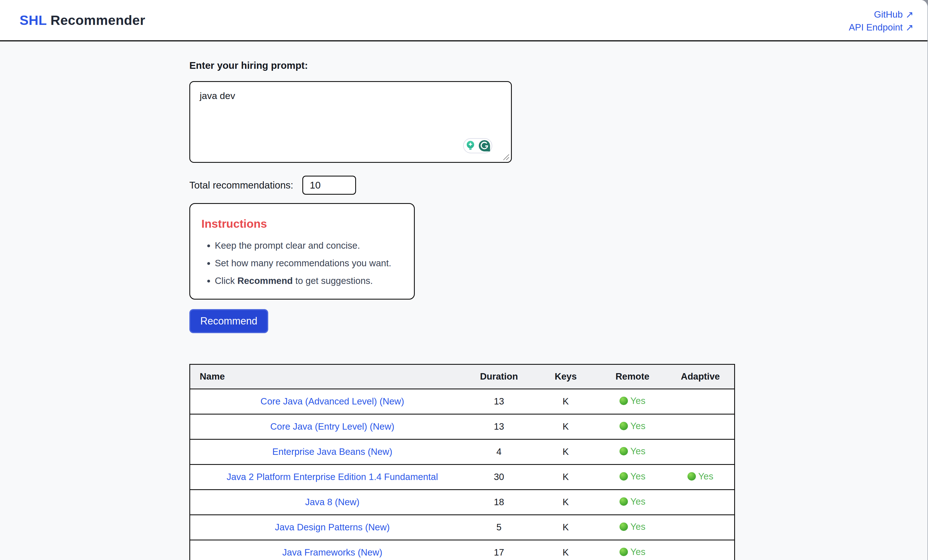  What do you see at coordinates (462, 550) in the screenshot?
I see `table-row: Java Frameworks (New)17KYes` at bounding box center [462, 550].